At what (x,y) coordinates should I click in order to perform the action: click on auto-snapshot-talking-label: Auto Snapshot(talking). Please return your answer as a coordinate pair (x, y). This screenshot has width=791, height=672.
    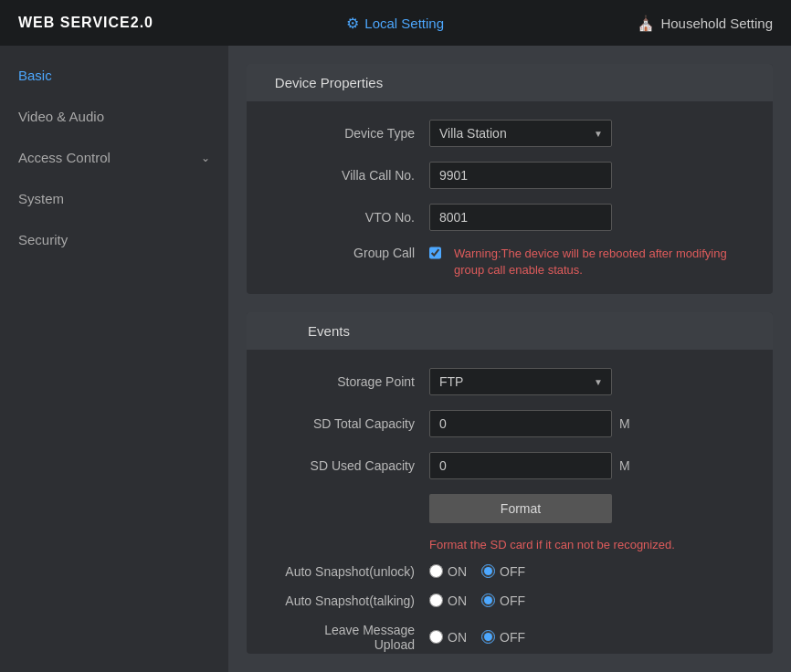
    Looking at the image, I should click on (356, 601).